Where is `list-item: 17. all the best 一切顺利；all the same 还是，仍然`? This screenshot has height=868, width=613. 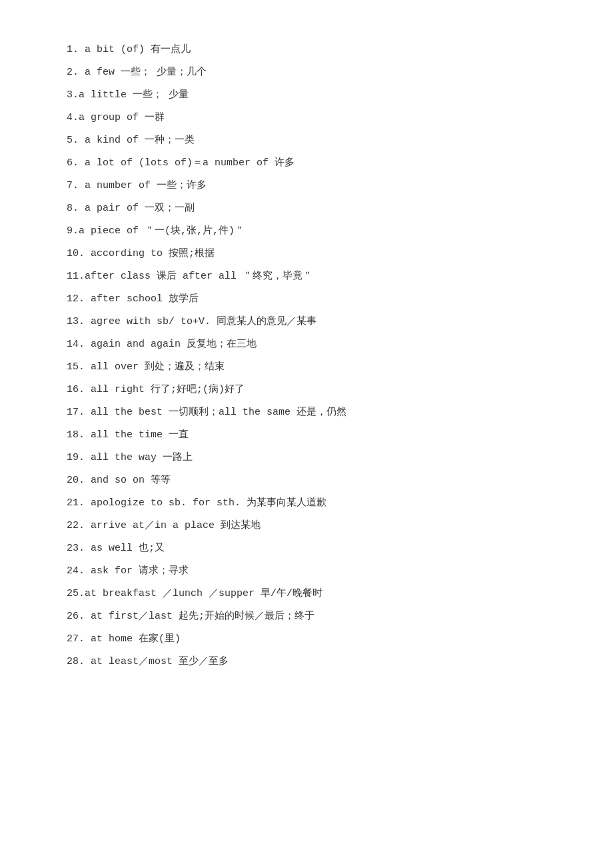
list-item: 17. all the best 一切顺利；all the same 还是，仍然 is located at coordinates (313, 413).